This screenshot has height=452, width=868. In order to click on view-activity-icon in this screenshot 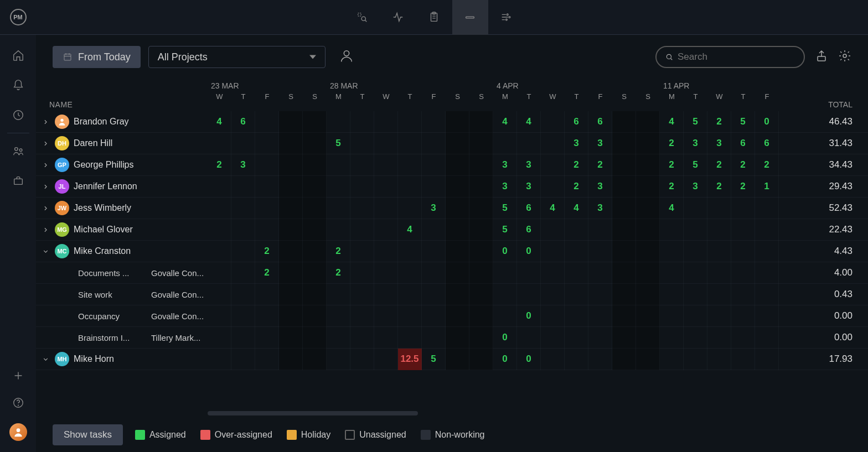, I will do `click(399, 18)`.